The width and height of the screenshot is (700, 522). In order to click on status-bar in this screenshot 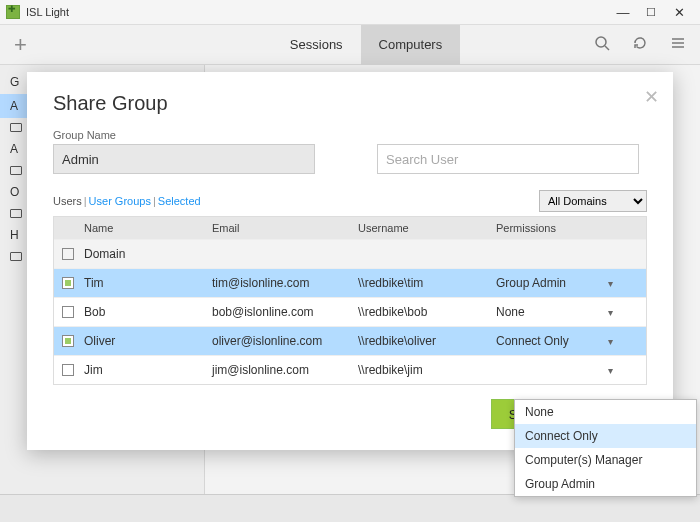, I will do `click(350, 508)`.